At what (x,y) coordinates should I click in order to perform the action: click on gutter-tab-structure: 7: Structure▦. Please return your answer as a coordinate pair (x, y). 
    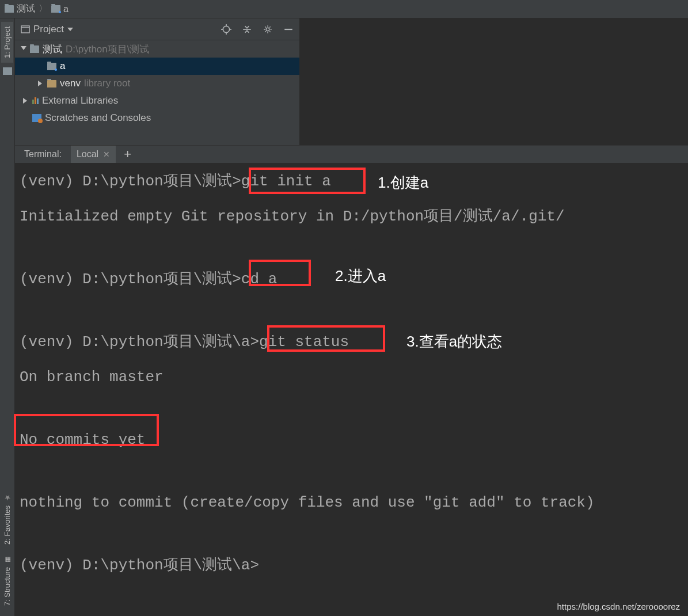
    Looking at the image, I should click on (7, 581).